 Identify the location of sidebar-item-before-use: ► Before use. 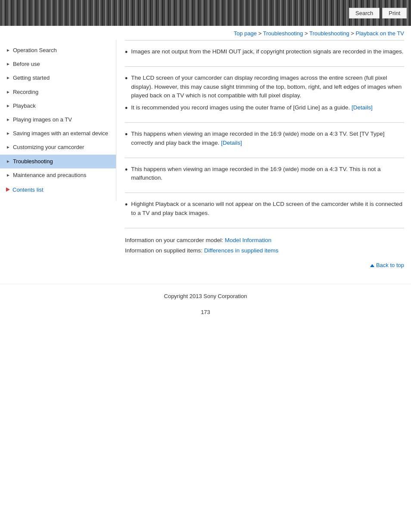
(58, 64).